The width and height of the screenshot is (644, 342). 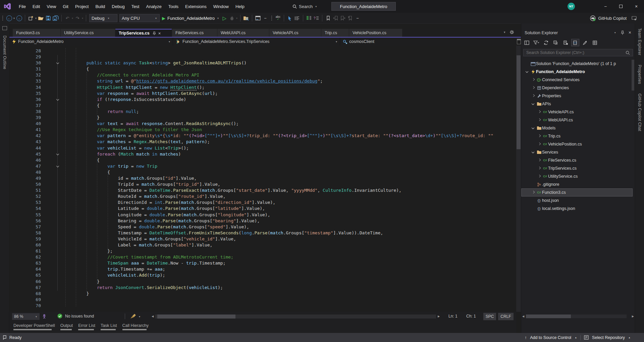 I want to click on code-line: 54 Latitude = double.Parse(match.Groups[…, so click(x=263, y=209).